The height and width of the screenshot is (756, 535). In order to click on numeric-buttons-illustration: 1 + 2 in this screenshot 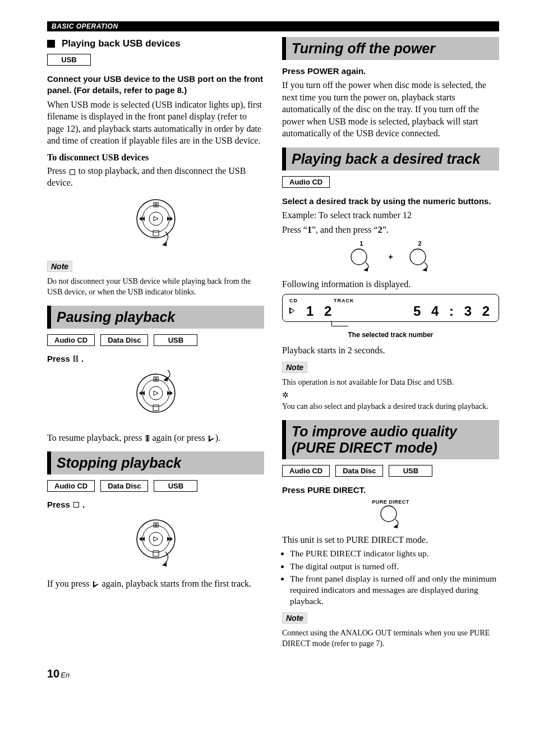, I will do `click(390, 257)`.